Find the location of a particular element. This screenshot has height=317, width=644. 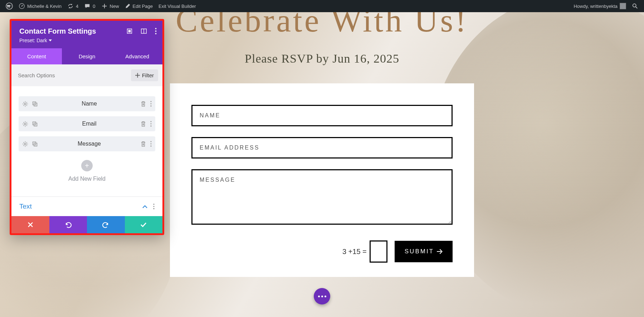

arrow-right-icon is located at coordinates (440, 252).